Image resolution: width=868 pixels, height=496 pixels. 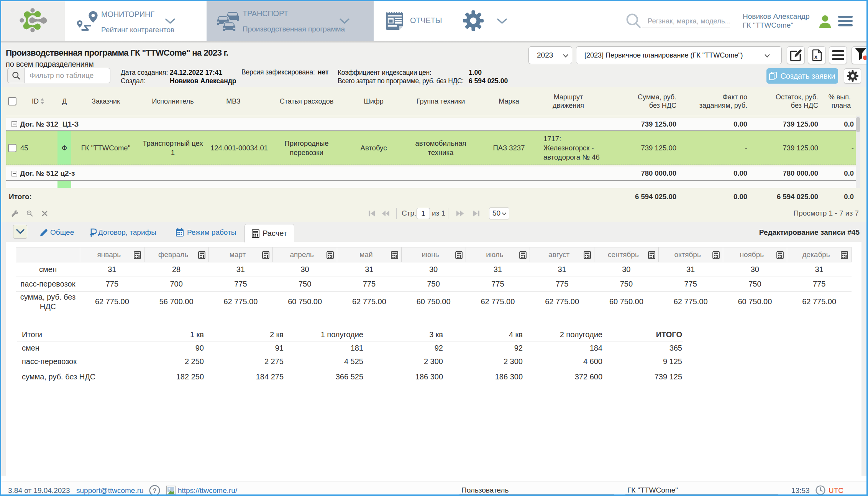 What do you see at coordinates (816, 57) in the screenshot?
I see `svg-text: x` at bounding box center [816, 57].